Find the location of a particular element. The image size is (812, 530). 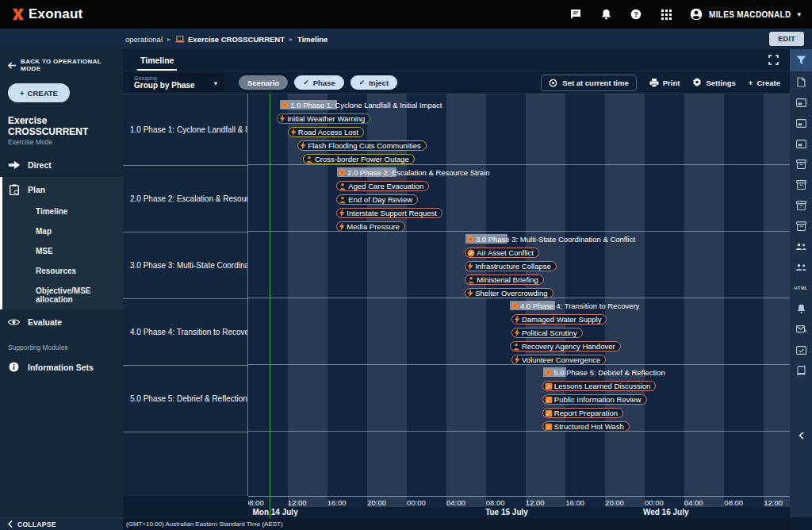

gear-icon is located at coordinates (697, 83).